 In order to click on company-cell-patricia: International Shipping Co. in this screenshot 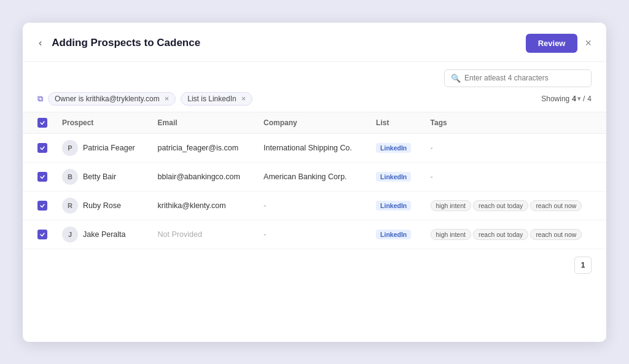, I will do `click(312, 147)`.